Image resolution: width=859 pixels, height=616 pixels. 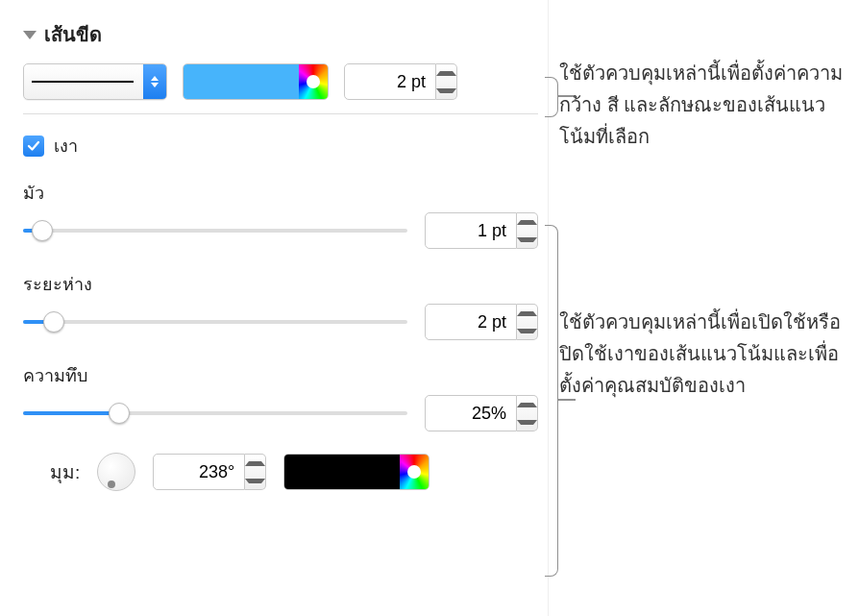 What do you see at coordinates (528, 231) in the screenshot?
I see `blur-stepper` at bounding box center [528, 231].